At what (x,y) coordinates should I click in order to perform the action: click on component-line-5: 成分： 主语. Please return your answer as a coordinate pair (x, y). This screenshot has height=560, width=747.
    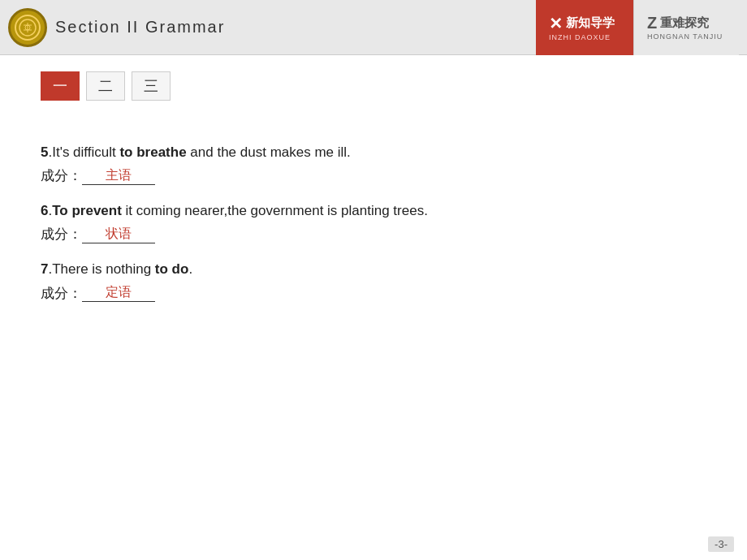
    Looking at the image, I should click on (374, 175).